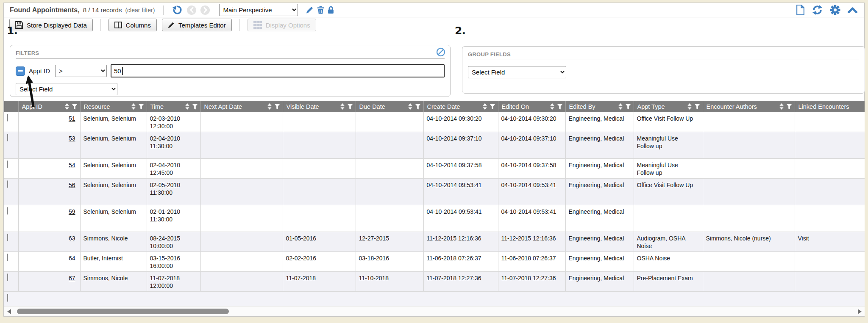  I want to click on delete-perspective-icon, so click(320, 10).